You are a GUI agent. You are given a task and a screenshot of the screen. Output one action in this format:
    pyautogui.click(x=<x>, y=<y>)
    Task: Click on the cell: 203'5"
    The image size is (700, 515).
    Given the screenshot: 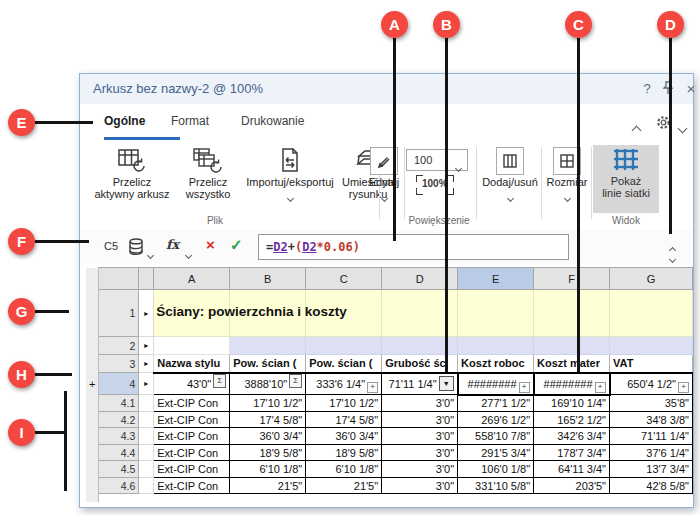 What is the action you would take?
    pyautogui.click(x=572, y=486)
    